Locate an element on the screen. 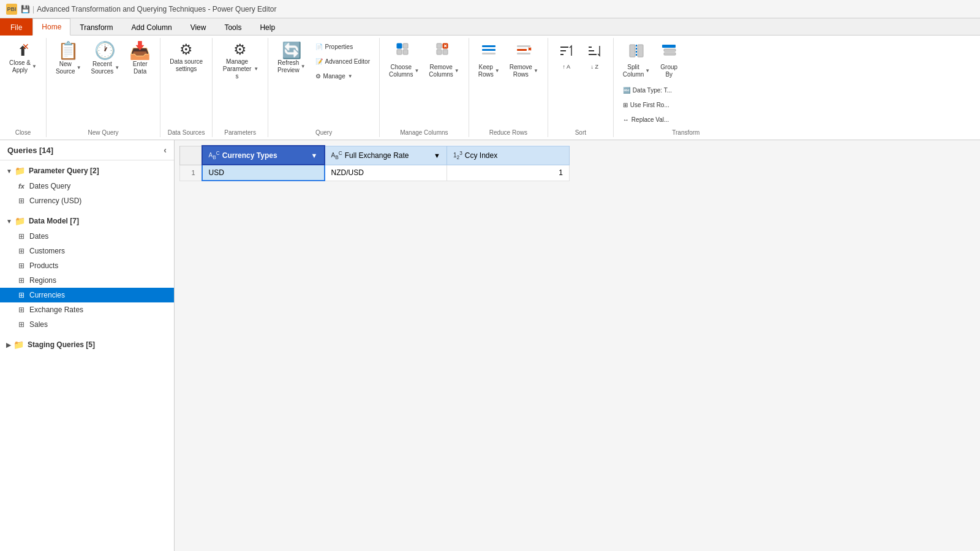  remove-columns-label: RemoveColumns ▼ is located at coordinates (443, 71).